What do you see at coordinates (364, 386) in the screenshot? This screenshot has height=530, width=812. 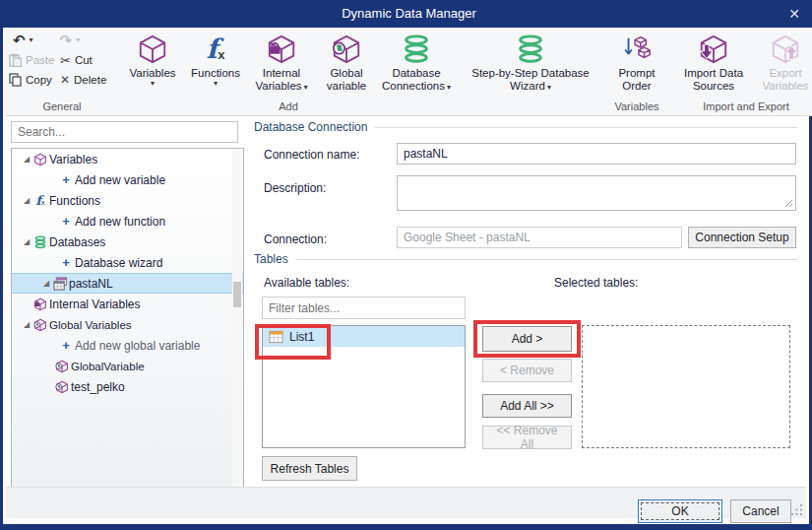 I see `available-tables-list: List1` at bounding box center [364, 386].